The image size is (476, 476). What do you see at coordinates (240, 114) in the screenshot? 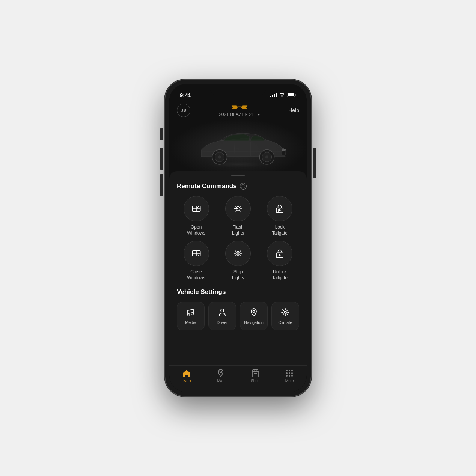
I see `vehicle-name: 2021 BLAZER 2LT ▾` at bounding box center [240, 114].